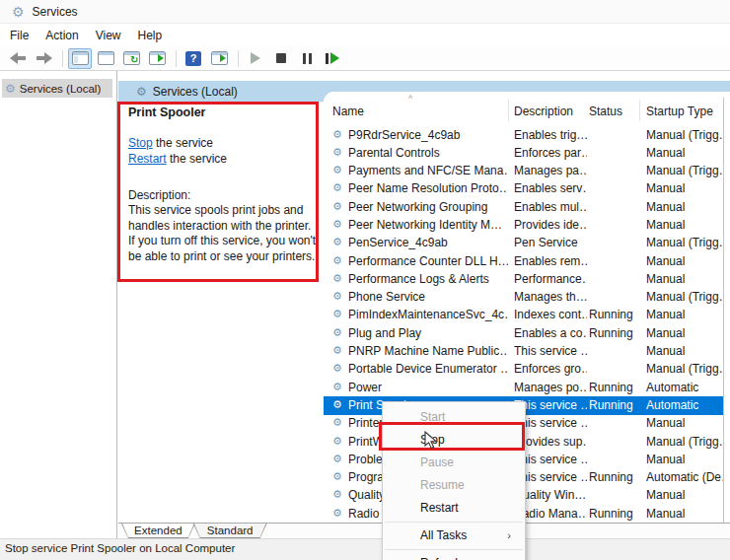 This screenshot has width=730, height=560. I want to click on menu-action: Action, so click(66, 35).